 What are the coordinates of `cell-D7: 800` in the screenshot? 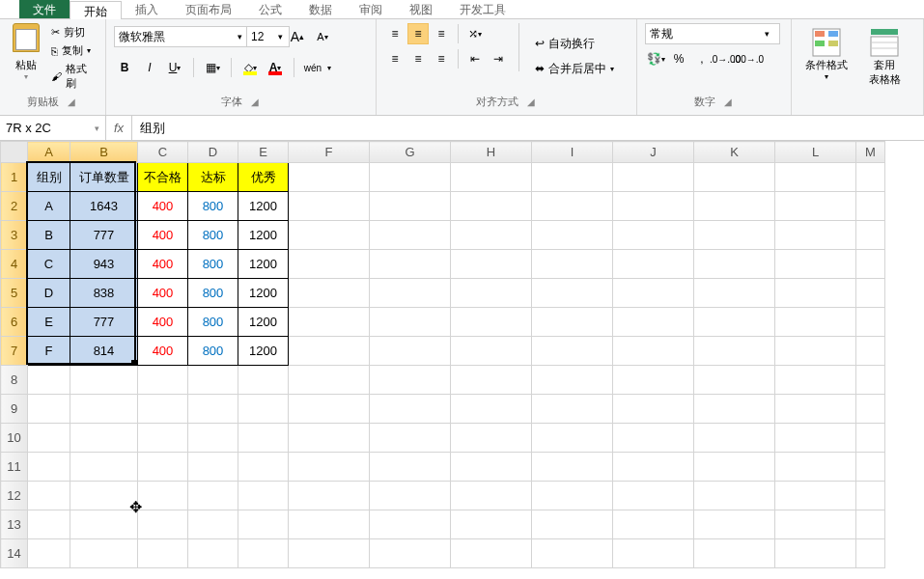 It's located at (213, 351).